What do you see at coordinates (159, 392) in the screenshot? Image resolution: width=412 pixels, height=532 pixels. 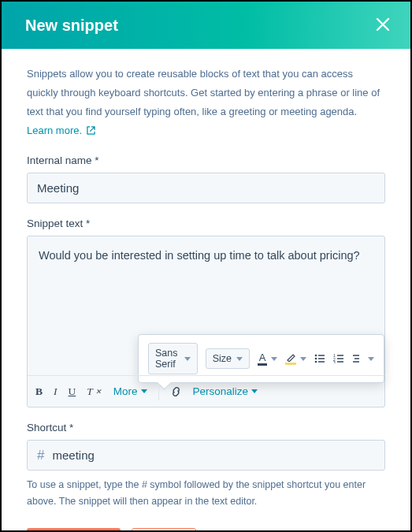 I see `toolbar-separator` at bounding box center [159, 392].